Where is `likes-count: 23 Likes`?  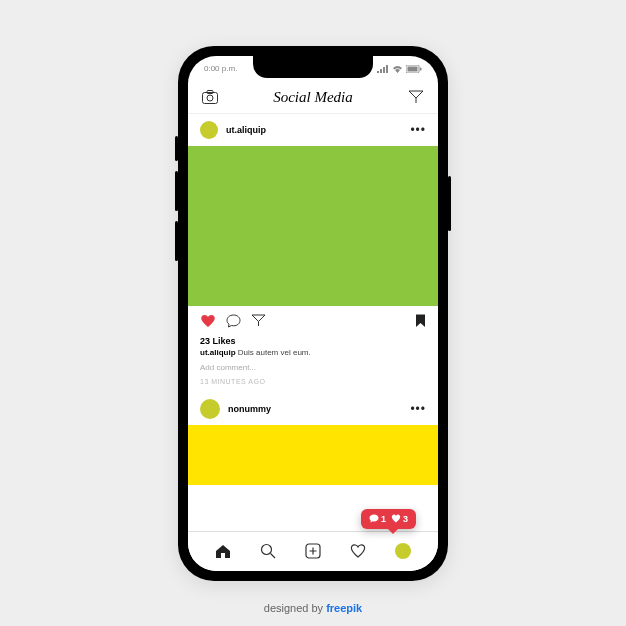 likes-count: 23 Likes is located at coordinates (313, 341).